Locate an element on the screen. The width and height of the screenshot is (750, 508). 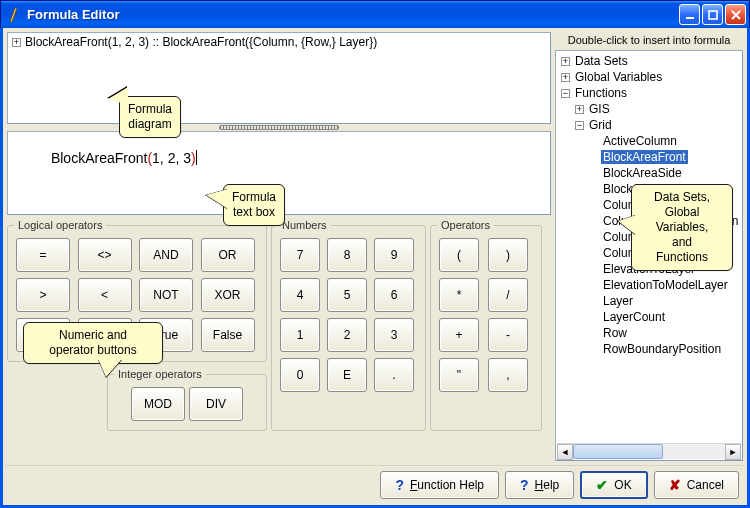
logical-button-sym: > is located at coordinates (43, 295).